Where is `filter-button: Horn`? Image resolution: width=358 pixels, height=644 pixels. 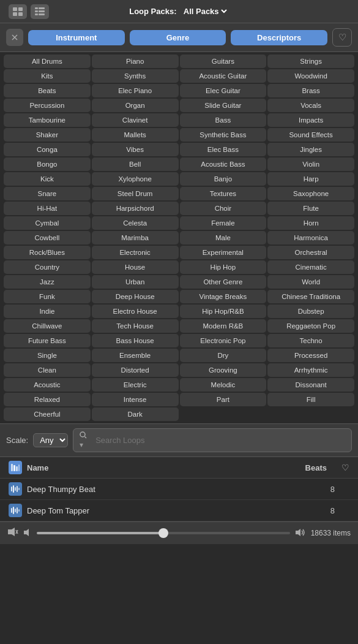
filter-button: Horn is located at coordinates (311, 223).